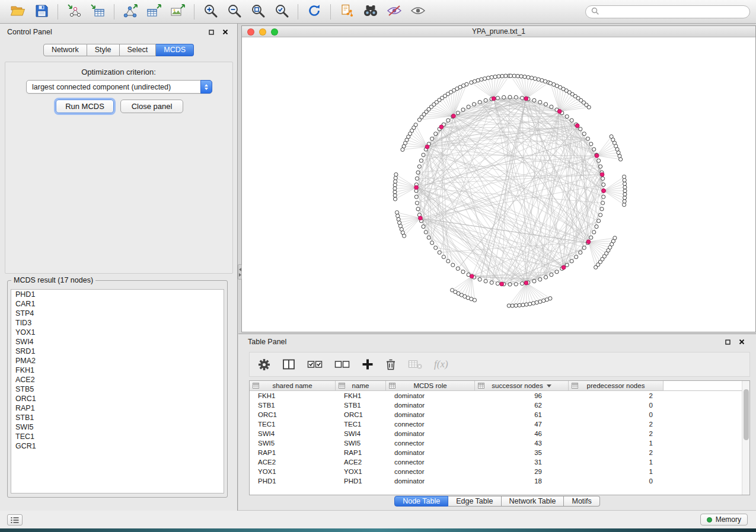  I want to click on scrollbar-thumb, so click(746, 415).